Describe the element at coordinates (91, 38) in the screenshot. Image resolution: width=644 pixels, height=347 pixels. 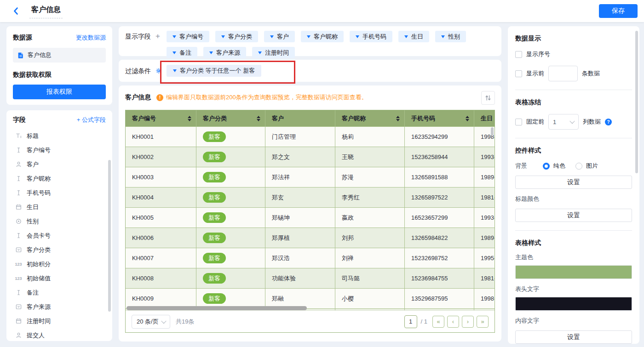
I see `change-datasource-link: 更改数据源` at that location.